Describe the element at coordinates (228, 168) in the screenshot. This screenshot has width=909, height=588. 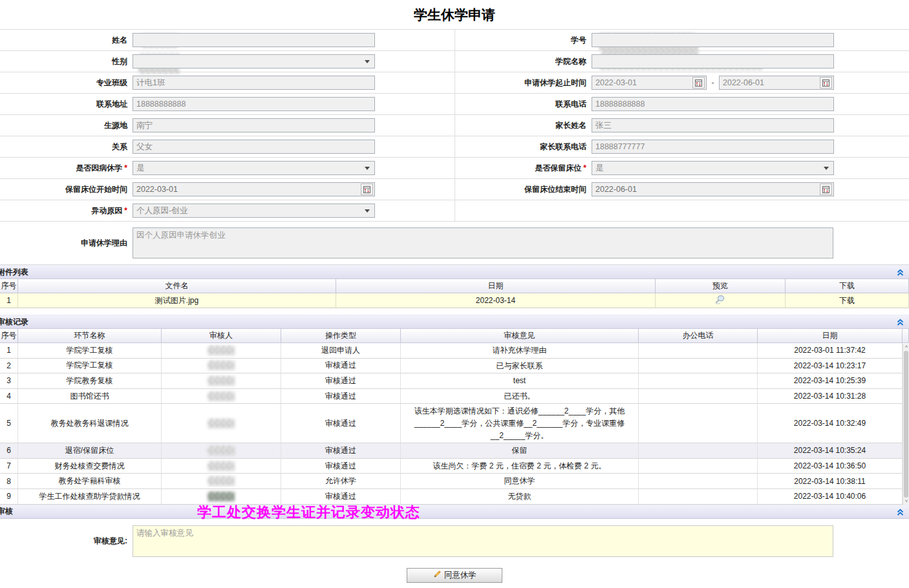
I see `field-sick-leave: 是否因病休学* 是` at that location.